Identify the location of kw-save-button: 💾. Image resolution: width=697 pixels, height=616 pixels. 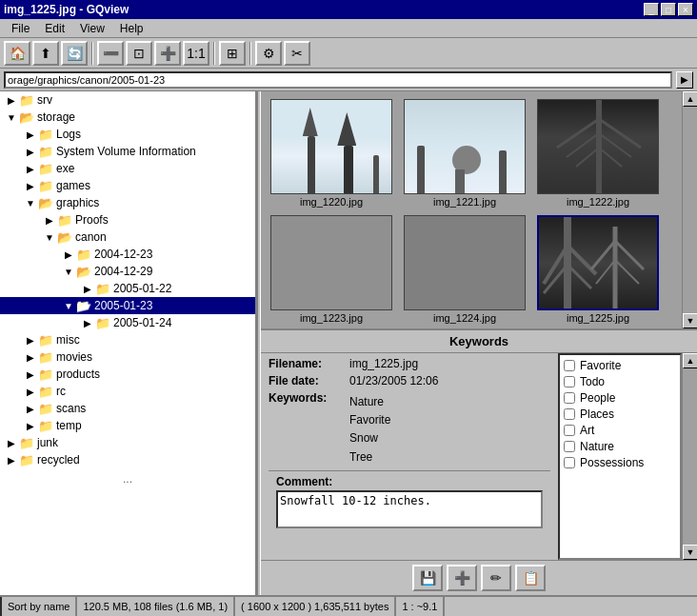
(428, 578).